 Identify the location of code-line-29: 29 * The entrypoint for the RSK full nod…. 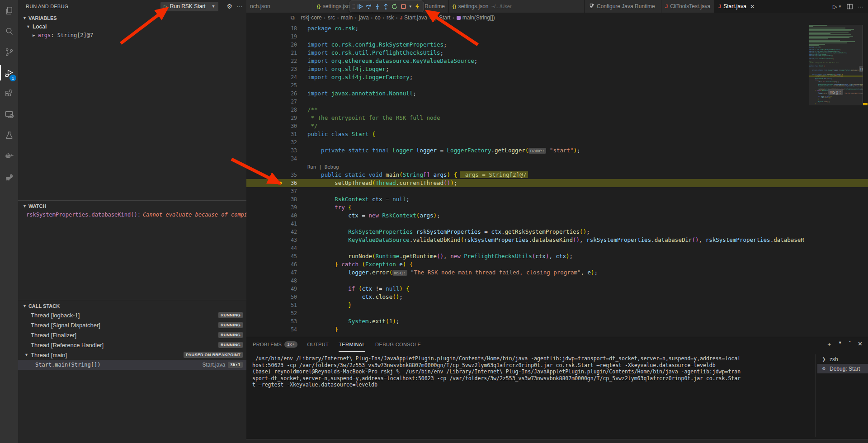
(557, 118).